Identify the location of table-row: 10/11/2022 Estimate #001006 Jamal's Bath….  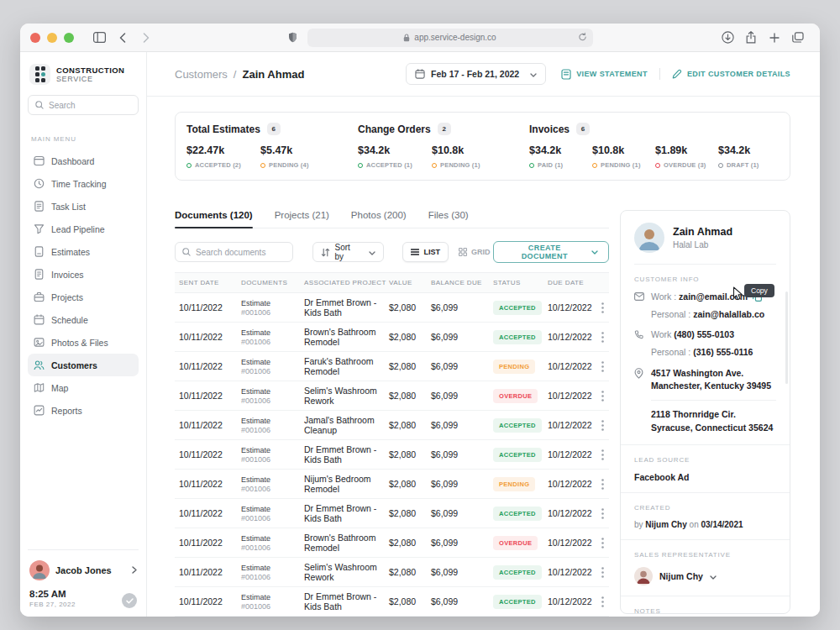
(391, 425).